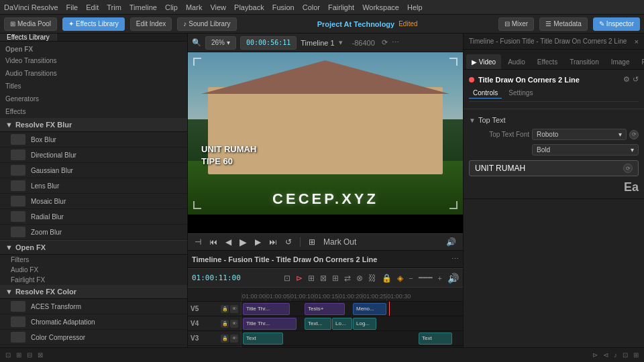 This screenshot has height=362, width=644. What do you see at coordinates (213, 242) in the screenshot?
I see `skip-back-btn: ⏮` at bounding box center [213, 242].